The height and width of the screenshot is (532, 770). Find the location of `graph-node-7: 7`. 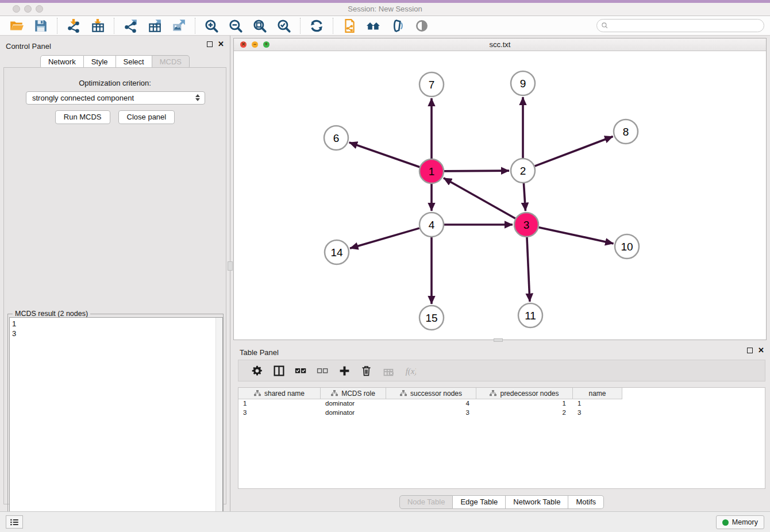

graph-node-7: 7 is located at coordinates (432, 84).